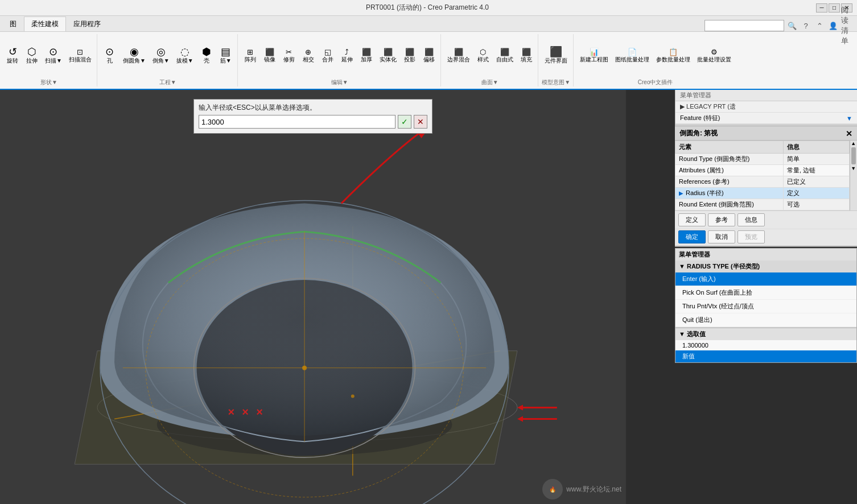 The image size is (857, 504). Describe the element at coordinates (13, 56) in the screenshot. I see `btn-rotate: ↺ 旋转` at that location.